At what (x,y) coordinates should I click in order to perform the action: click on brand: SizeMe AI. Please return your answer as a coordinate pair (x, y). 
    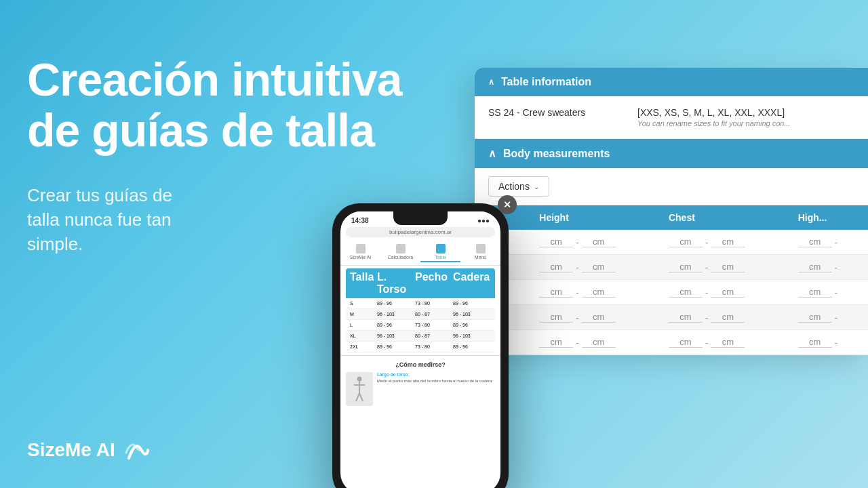
    Looking at the image, I should click on (89, 450).